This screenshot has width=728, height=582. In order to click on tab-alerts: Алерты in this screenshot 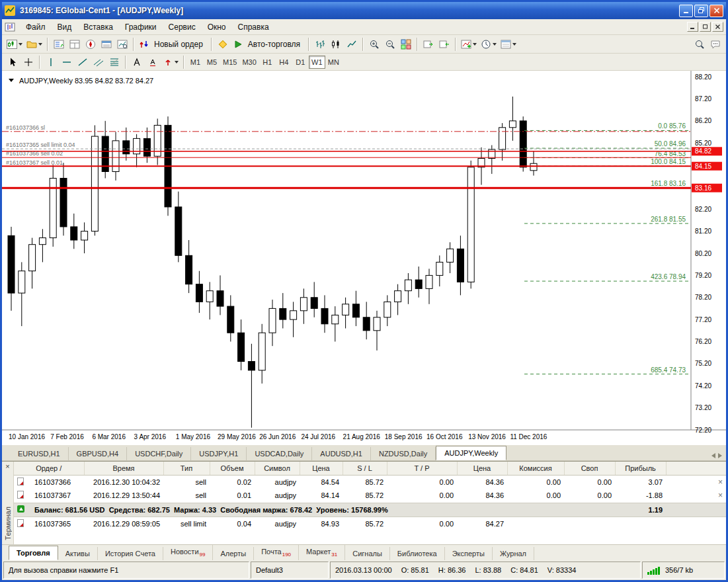, I will do `click(233, 554)`.